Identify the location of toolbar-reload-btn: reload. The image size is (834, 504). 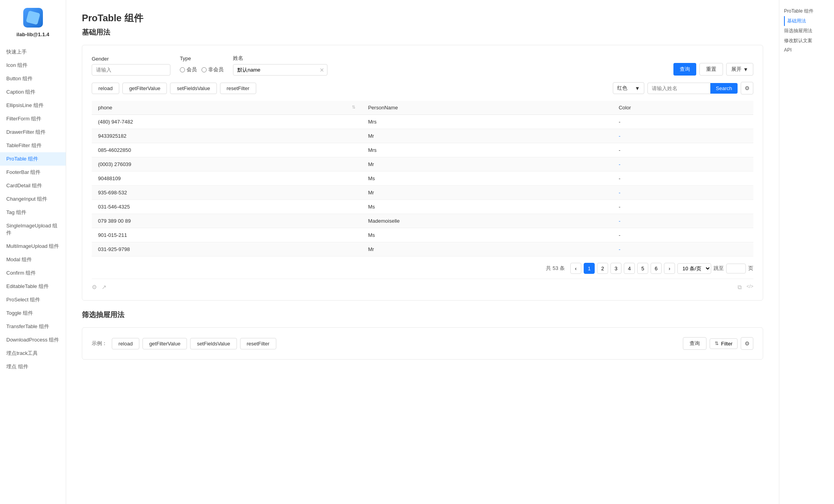
(105, 88).